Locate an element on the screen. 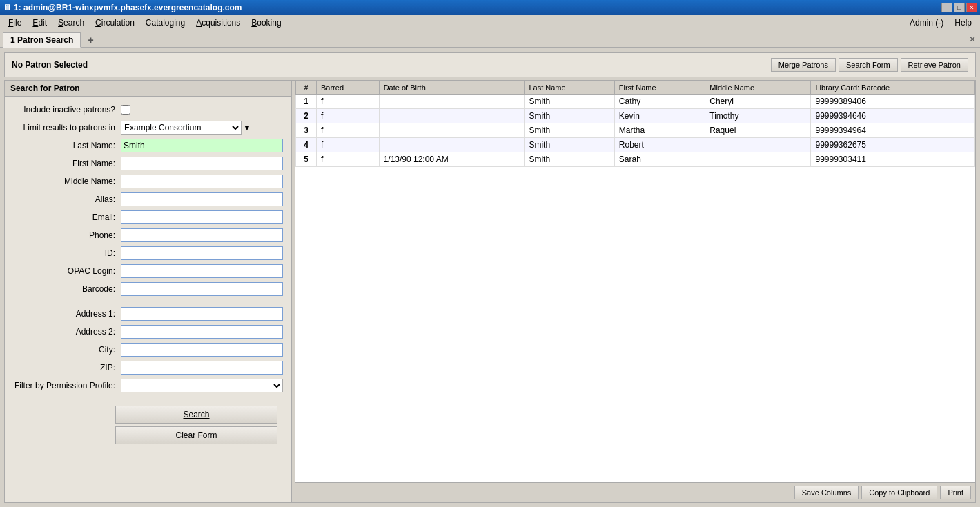 The height and width of the screenshot is (507, 980). save-columns-button: Save Columns is located at coordinates (827, 493).